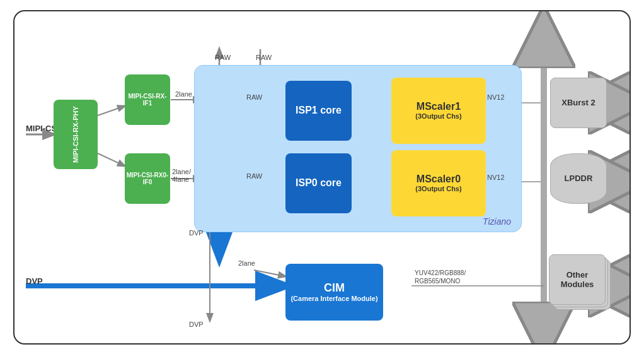 This screenshot has width=644, height=354. I want to click on mscaler1-sub: (3Output Chs), so click(439, 116).